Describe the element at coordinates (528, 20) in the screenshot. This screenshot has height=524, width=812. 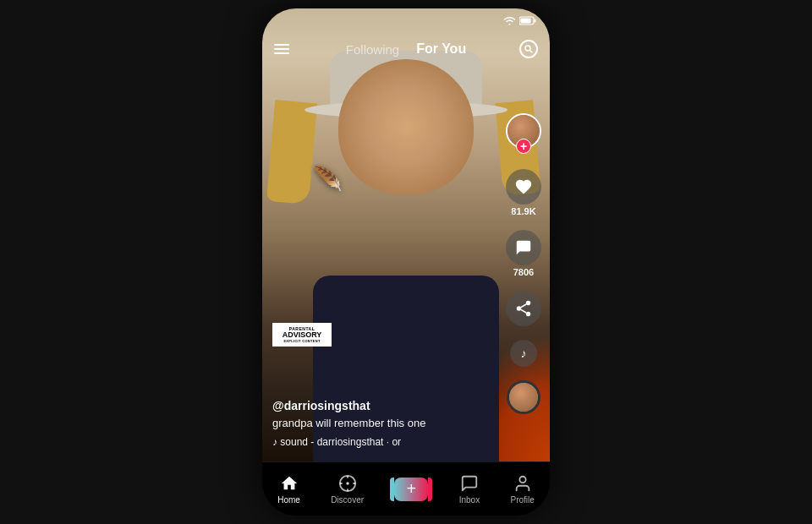
I see `battery-icon` at that location.